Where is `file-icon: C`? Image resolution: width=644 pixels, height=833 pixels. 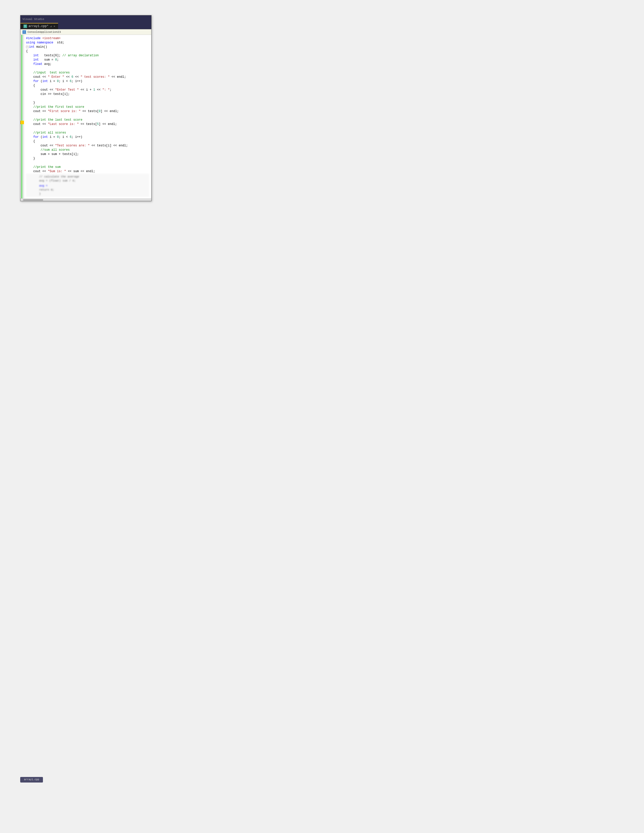 file-icon: C is located at coordinates (25, 26).